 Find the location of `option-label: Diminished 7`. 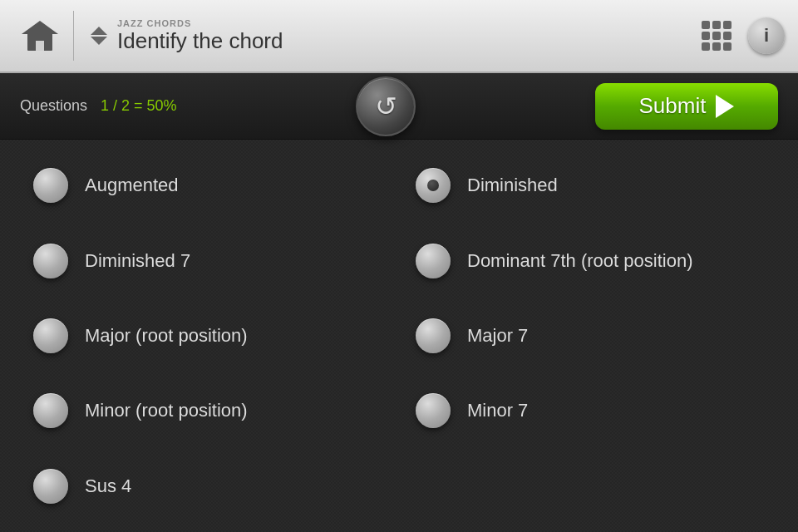

option-label: Diminished 7 is located at coordinates (138, 261).